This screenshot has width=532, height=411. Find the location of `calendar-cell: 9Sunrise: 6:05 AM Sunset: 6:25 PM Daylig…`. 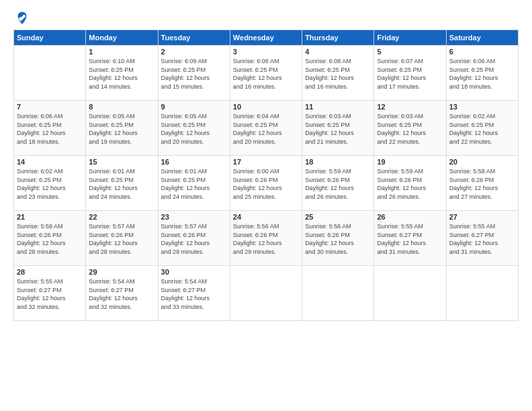

calendar-cell: 9Sunrise: 6:05 AM Sunset: 6:25 PM Daylig… is located at coordinates (193, 128).